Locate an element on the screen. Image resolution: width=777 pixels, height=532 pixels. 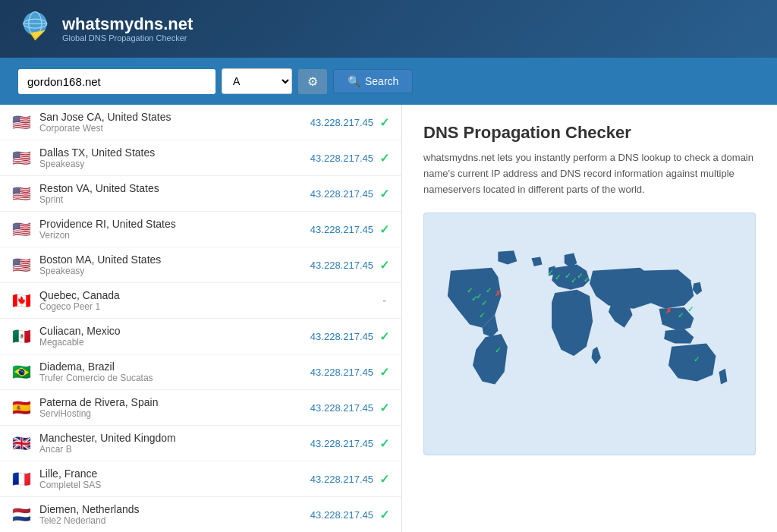
location-info: San Jose CA, United StatesCorporate West is located at coordinates (175, 122).